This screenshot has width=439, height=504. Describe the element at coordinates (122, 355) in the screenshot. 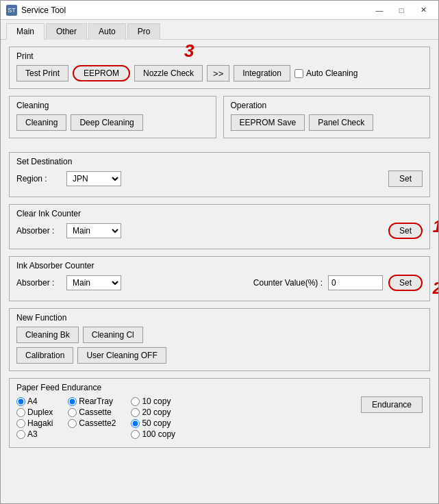

I see `user-cleaning-off-button: User Cleaning OFF` at that location.